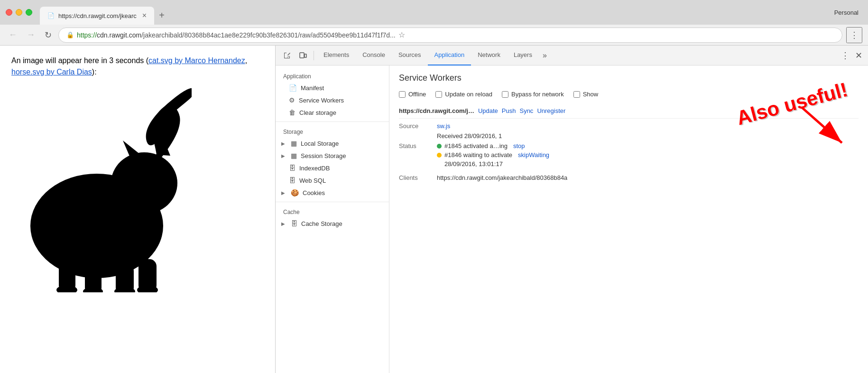 This screenshot has height=373, width=868. Describe the element at coordinates (418, 136) in the screenshot. I see `received-label` at that location.